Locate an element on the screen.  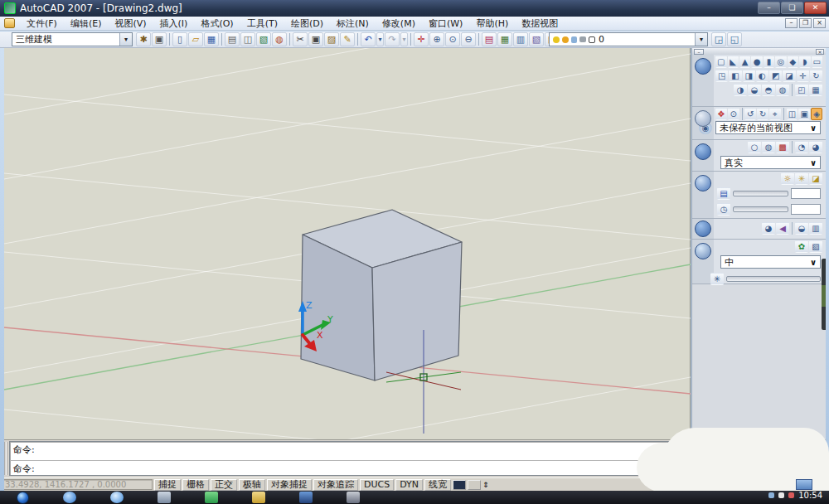
menu-edit: 编辑(E) is located at coordinates (86, 23).